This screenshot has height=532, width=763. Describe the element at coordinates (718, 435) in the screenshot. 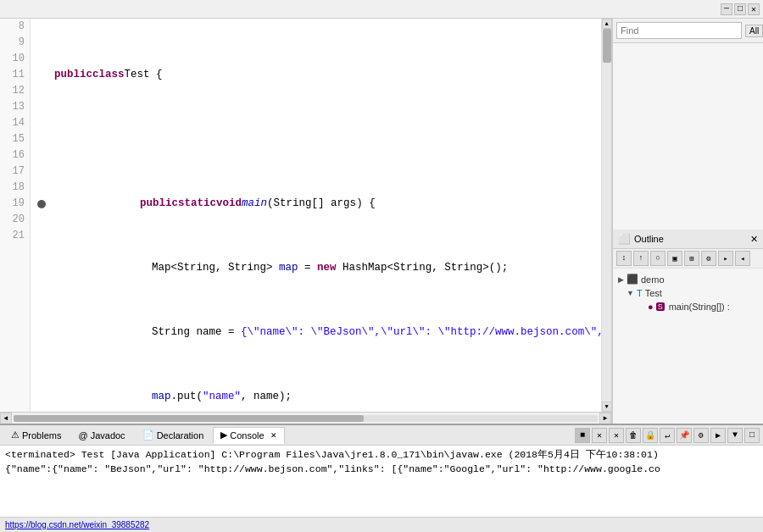

I see `more-console-btn: ▶` at that location.